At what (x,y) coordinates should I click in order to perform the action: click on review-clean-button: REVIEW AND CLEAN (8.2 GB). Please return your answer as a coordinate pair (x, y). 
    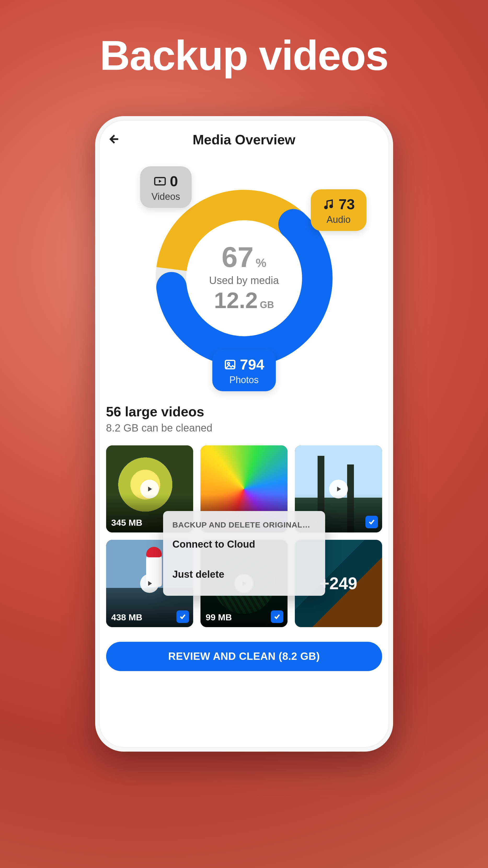
    Looking at the image, I should click on (244, 656).